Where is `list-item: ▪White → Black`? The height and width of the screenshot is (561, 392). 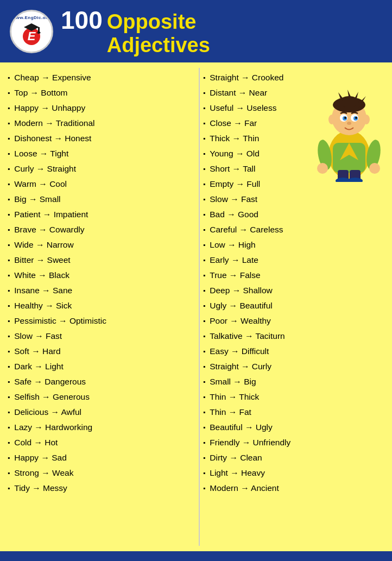 list-item: ▪White → Black is located at coordinates (102, 275).